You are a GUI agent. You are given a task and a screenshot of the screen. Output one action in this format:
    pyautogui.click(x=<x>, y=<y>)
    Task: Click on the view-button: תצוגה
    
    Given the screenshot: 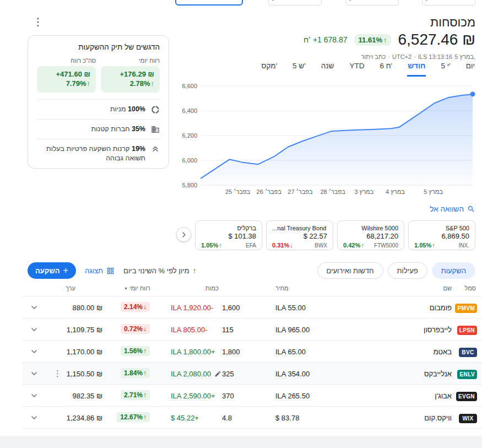 What is the action you would take?
    pyautogui.click(x=100, y=271)
    